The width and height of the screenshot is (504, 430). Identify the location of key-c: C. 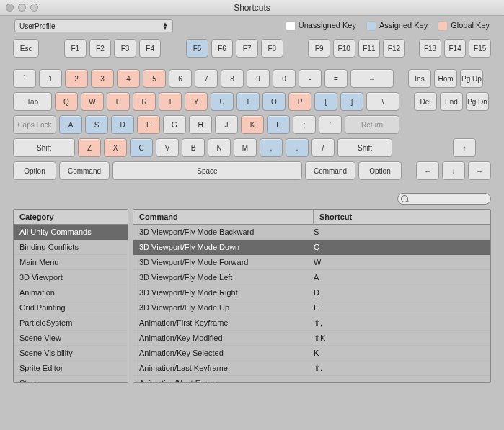
(141, 148).